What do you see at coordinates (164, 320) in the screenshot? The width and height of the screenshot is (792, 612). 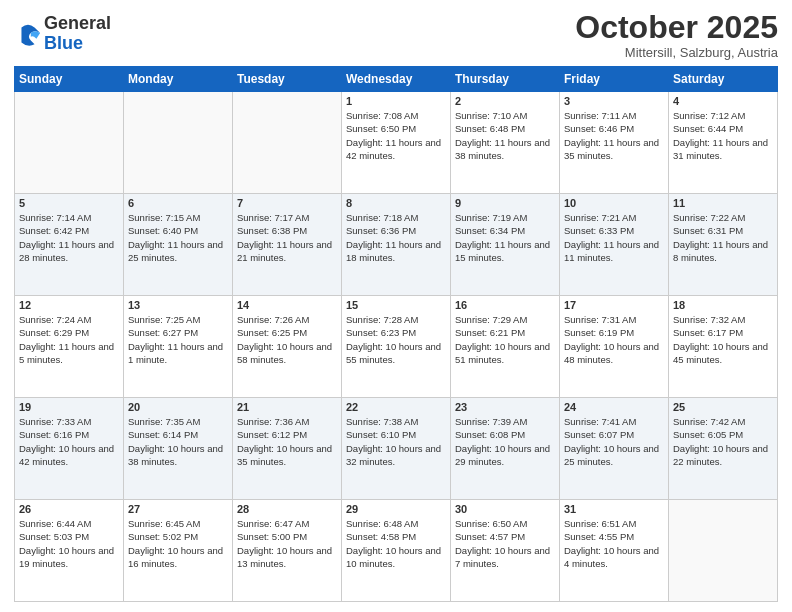 I see `sunrise-text: Sunrise: 7:25 AM` at bounding box center [164, 320].